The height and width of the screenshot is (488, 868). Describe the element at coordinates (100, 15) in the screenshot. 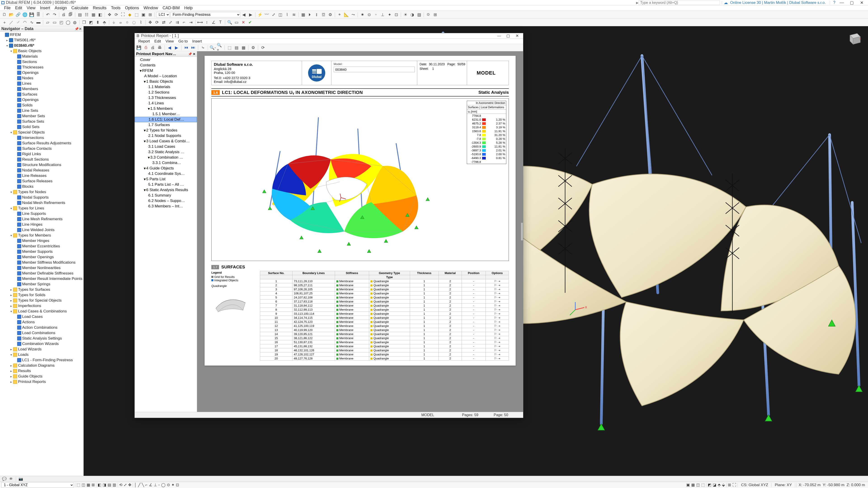

I see `preview-icon: ◧` at that location.